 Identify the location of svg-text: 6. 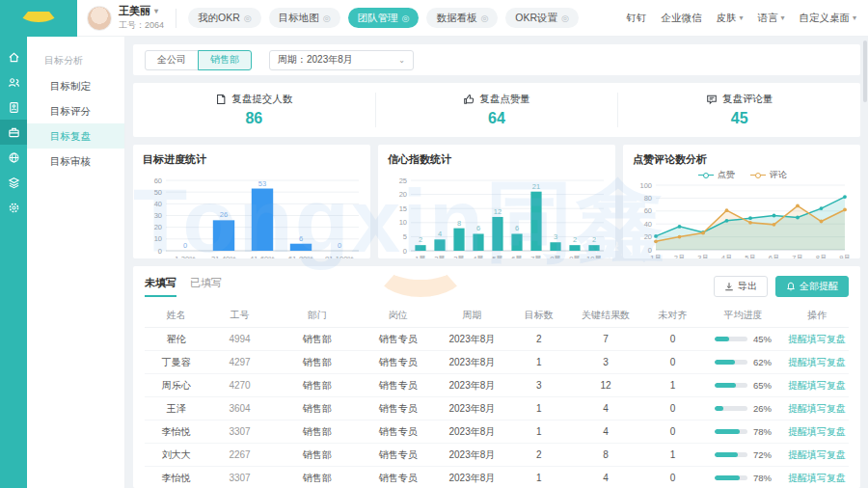
(517, 228).